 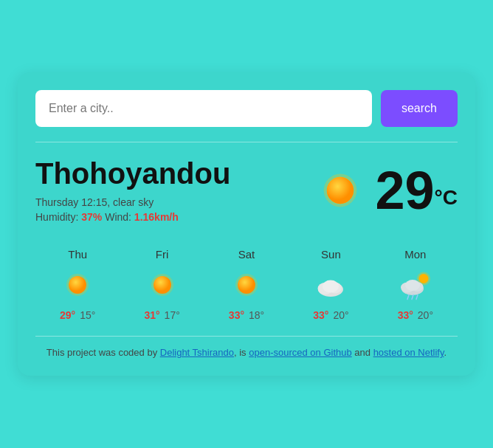 I want to click on temperature-value: 29, so click(x=404, y=190).